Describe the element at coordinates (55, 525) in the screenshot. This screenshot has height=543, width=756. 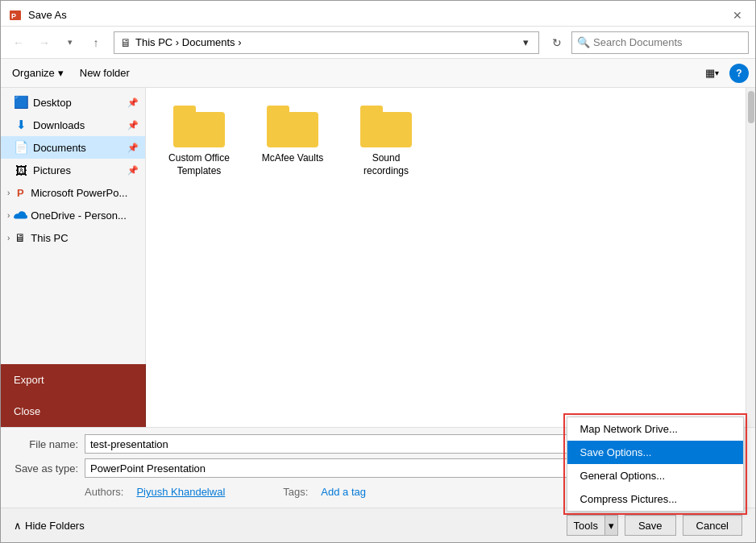
I see `hide-folders-label: Hide Folders` at that location.